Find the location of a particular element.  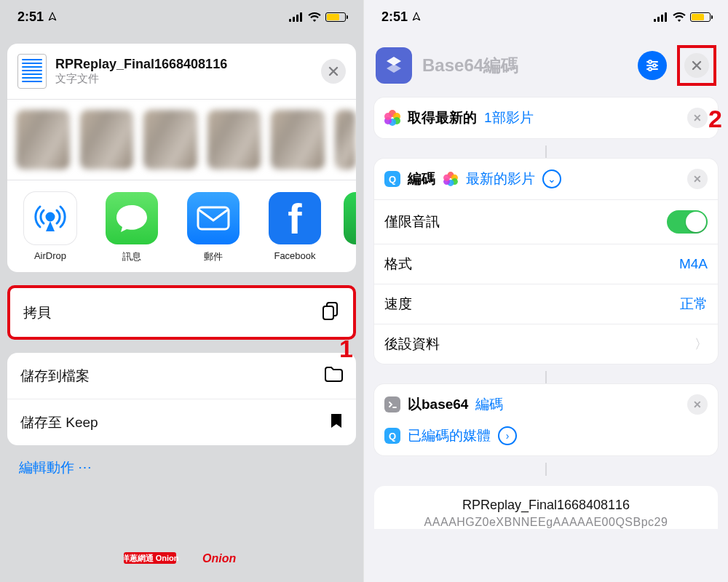

chevron-right-icon: › is located at coordinates (507, 436).